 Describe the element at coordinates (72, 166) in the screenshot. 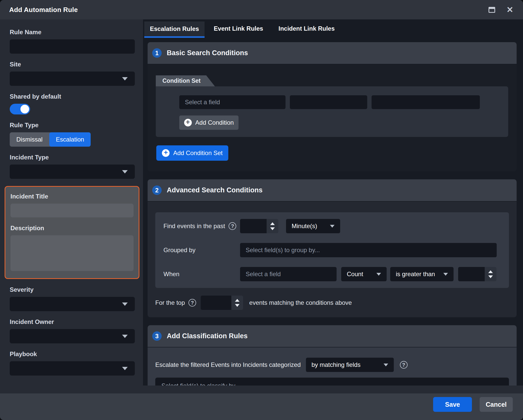

I see `incident-type-group: Incident Type` at that location.